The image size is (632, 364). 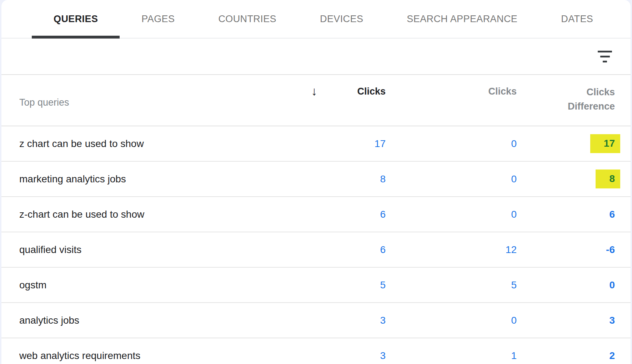 What do you see at coordinates (152, 285) in the screenshot?
I see `query-cell: ogstm` at bounding box center [152, 285].